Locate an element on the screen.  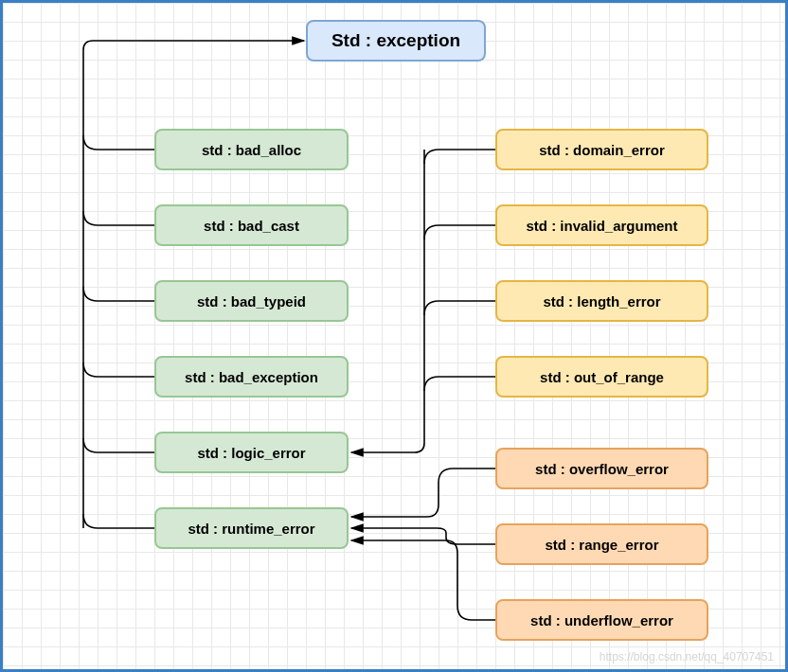
node-range-error: std : range_error is located at coordinates (602, 544).